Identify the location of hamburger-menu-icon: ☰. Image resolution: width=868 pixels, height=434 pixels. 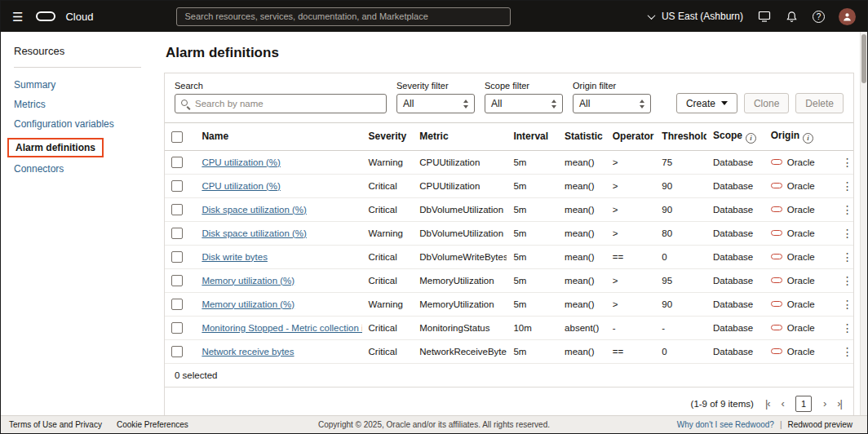
(18, 16).